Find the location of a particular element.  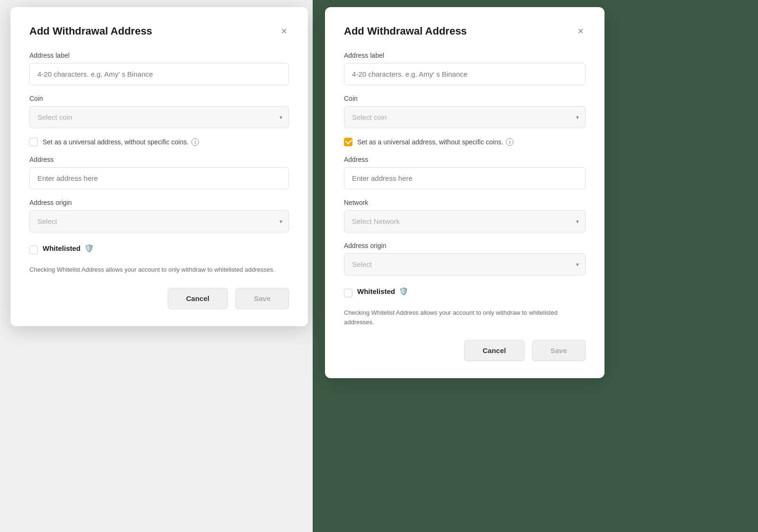

left-coin-group: Coin Select coin ▾ is located at coordinates (159, 112).